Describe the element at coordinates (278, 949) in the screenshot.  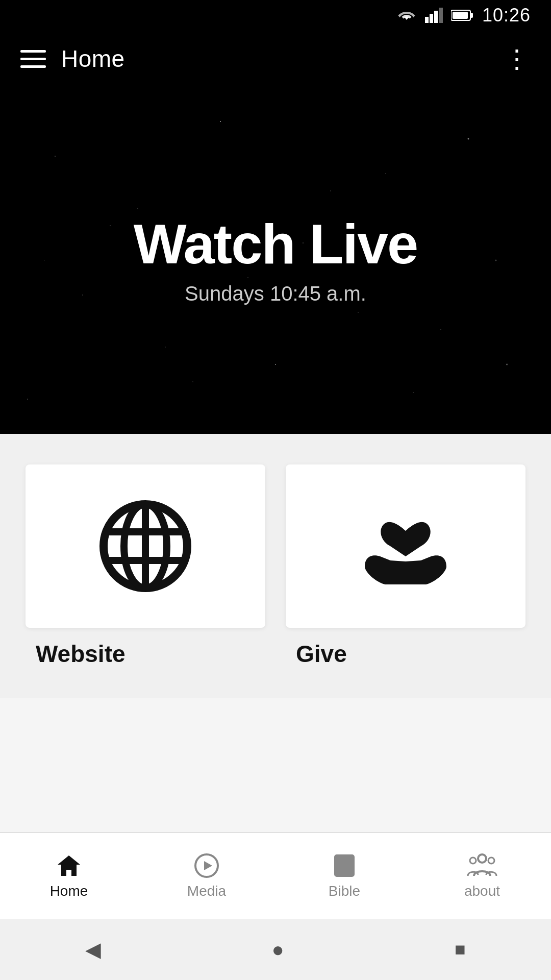
I see `home-button: ●` at that location.